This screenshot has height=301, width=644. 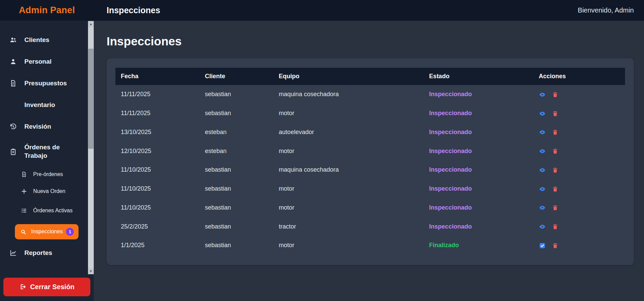 I want to click on table-row: 12/10/2025estebanmotorInspeccionado, so click(x=370, y=151).